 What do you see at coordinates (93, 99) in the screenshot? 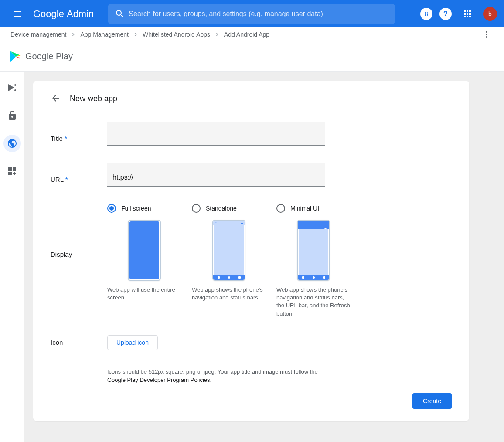
I see `page-title: New web app` at bounding box center [93, 99].